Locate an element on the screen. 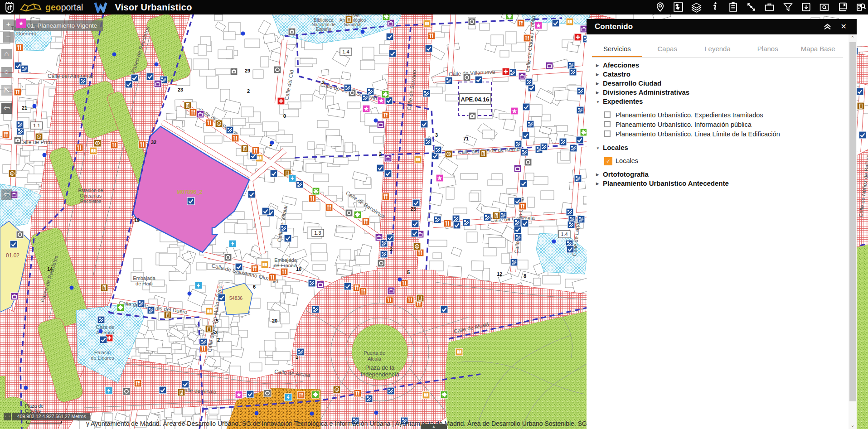 This screenshot has height=429, width=868. svg-text: Alcalá is located at coordinates (374, 359).